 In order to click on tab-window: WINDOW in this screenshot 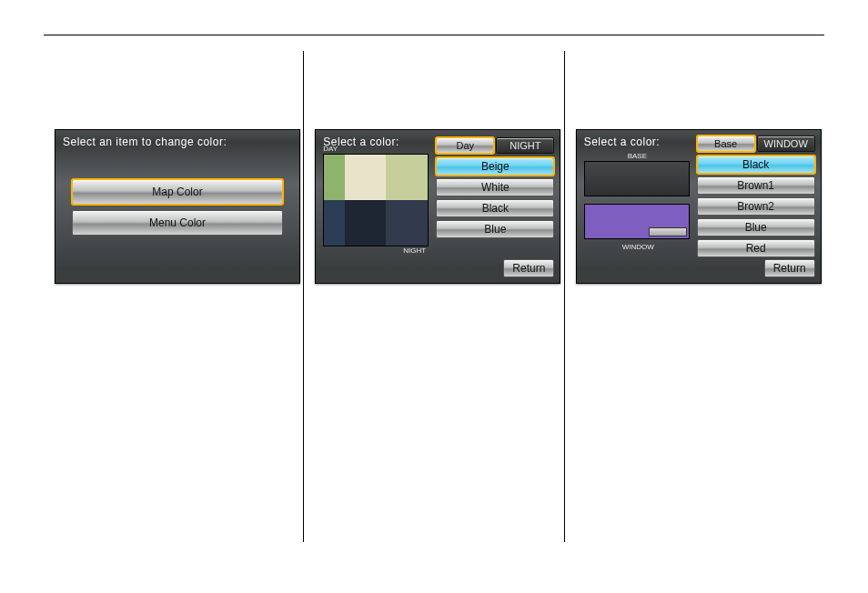, I will do `click(786, 144)`.